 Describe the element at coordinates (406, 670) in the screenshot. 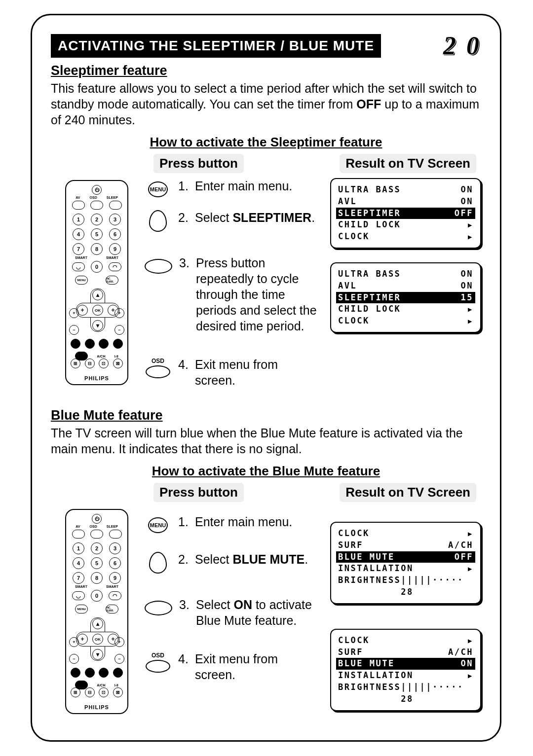

I see `tv-screen-4: CLOCK SURFA/CH BLUE MUTEON INSTALLATION …` at that location.